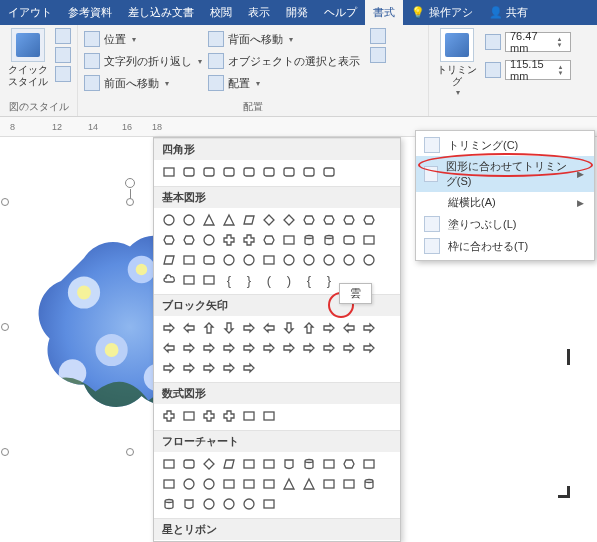  Describe the element at coordinates (5, 202) in the screenshot. I see `handle-tl` at that location.